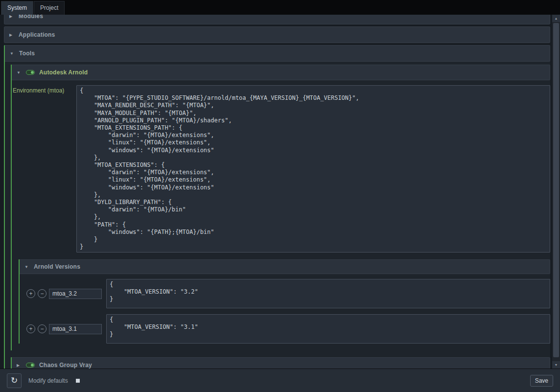  I want to click on vertical-scrollbar: ▲ ▼, so click(556, 192).